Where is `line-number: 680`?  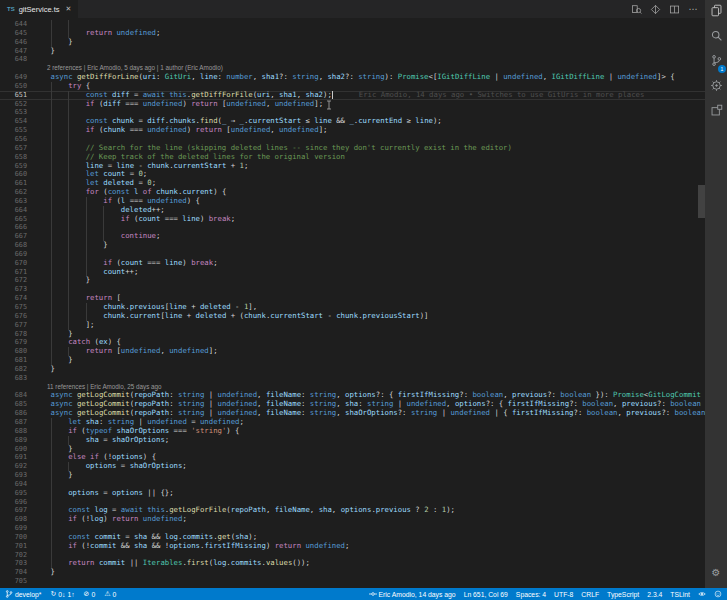 line-number: 680 is located at coordinates (16, 352).